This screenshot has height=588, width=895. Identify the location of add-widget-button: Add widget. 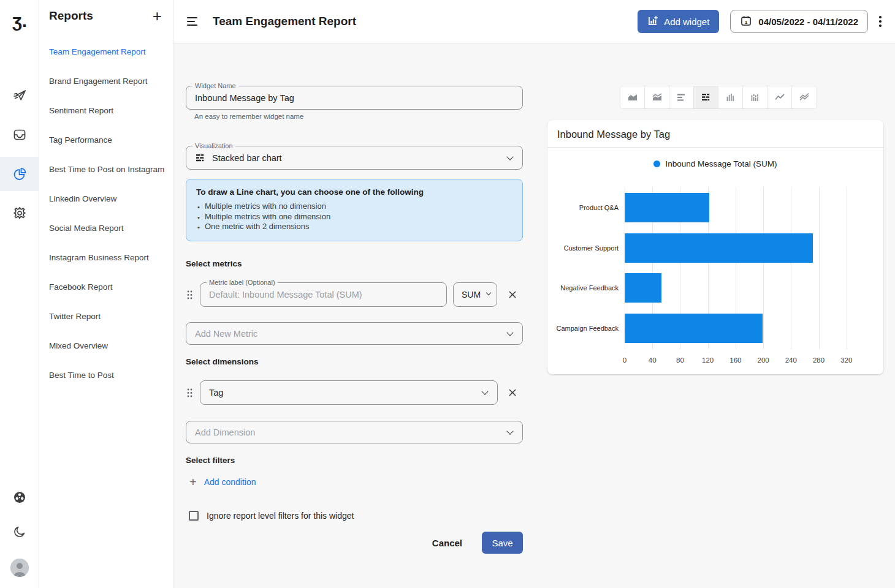
(678, 21).